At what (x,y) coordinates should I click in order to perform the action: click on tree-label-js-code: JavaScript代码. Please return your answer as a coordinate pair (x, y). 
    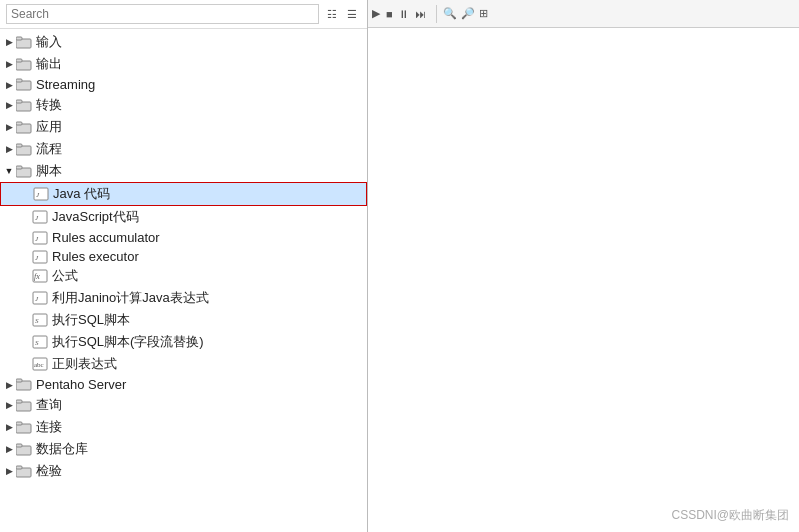
    Looking at the image, I should click on (96, 217).